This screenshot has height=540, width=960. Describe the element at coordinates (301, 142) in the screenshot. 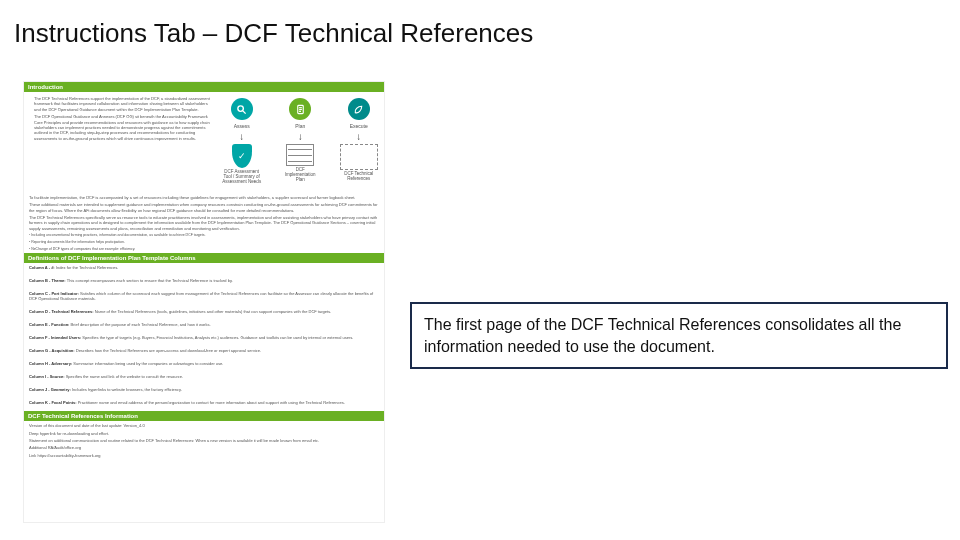

I see `process-diagram: Assess ↓ ✓ DCF Assessment Tool / Summary…` at that location.